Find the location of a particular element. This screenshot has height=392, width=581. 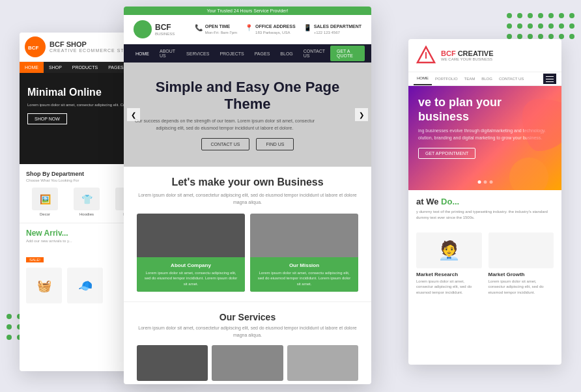

center-nav-pages: PAGES is located at coordinates (262, 53).